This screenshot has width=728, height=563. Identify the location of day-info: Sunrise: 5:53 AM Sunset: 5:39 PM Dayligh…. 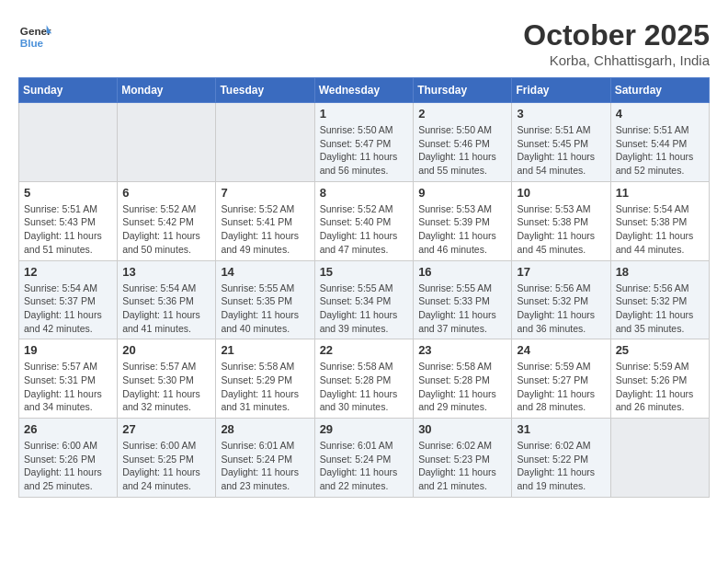
(462, 230).